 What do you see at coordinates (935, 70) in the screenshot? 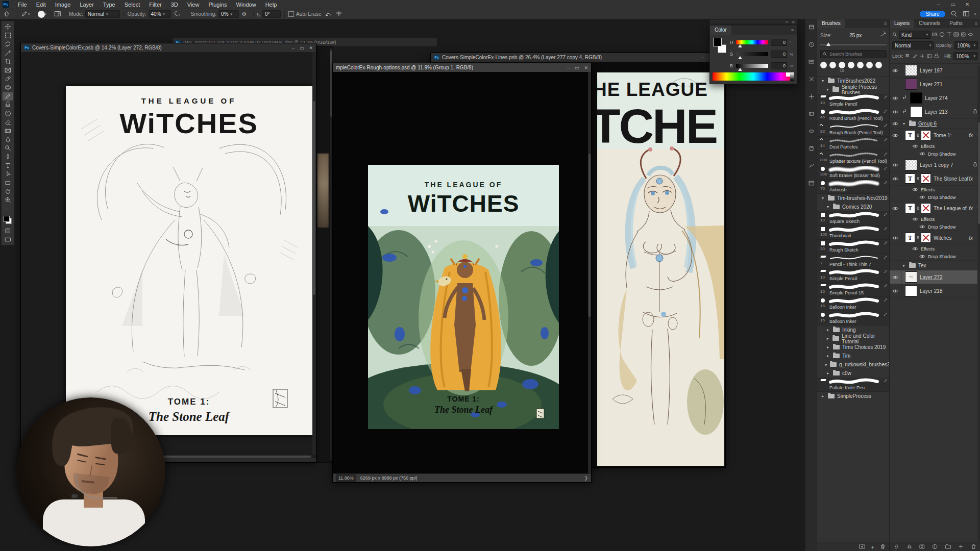
I see `layer-row: Layer 197` at bounding box center [935, 70].